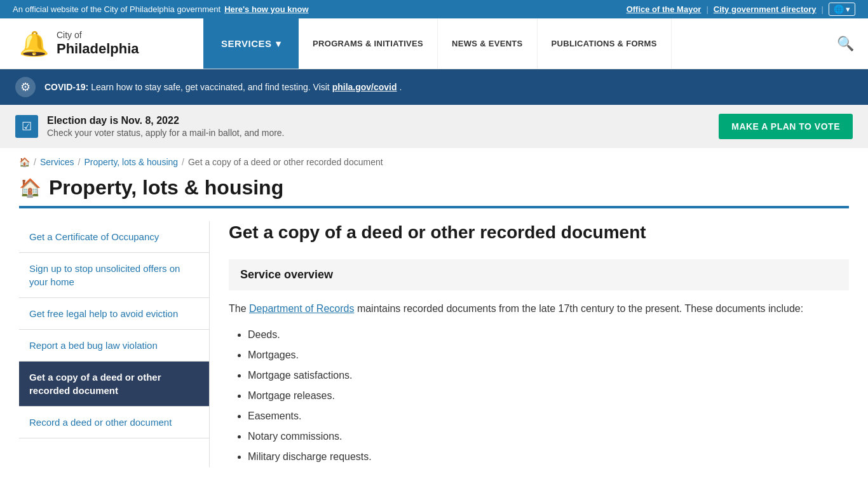 Image resolution: width=868 pixels, height=488 pixels. Describe the element at coordinates (845, 44) in the screenshot. I see `search-button: 🔍` at that location.